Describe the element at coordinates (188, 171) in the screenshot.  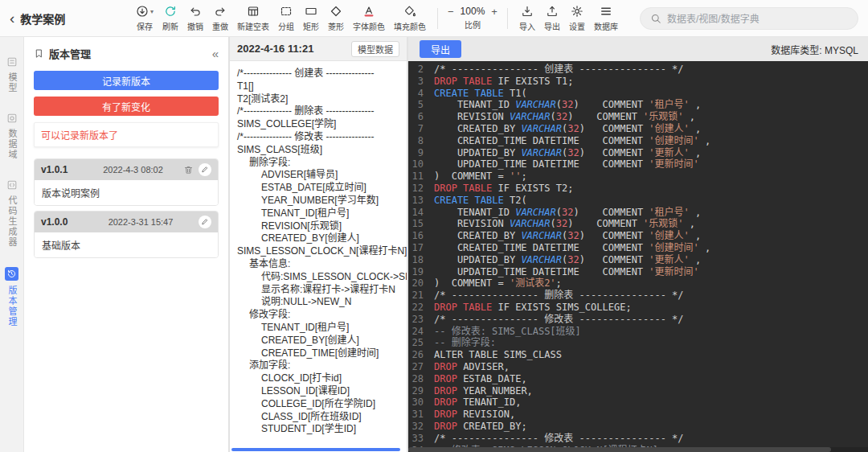
I see `delete-version-button` at that location.